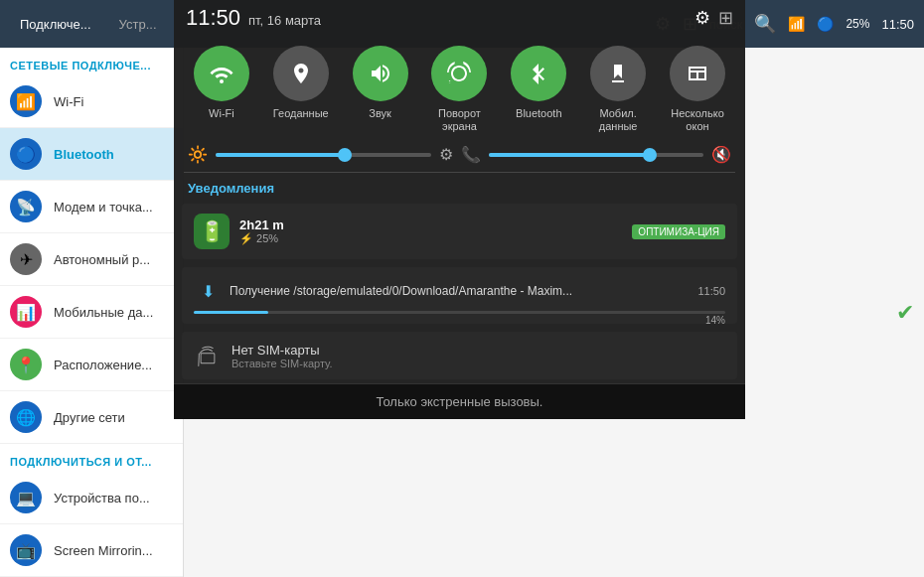  Describe the element at coordinates (222, 113) in the screenshot. I see `toggle-wifi-label: Wi-Fi` at that location.